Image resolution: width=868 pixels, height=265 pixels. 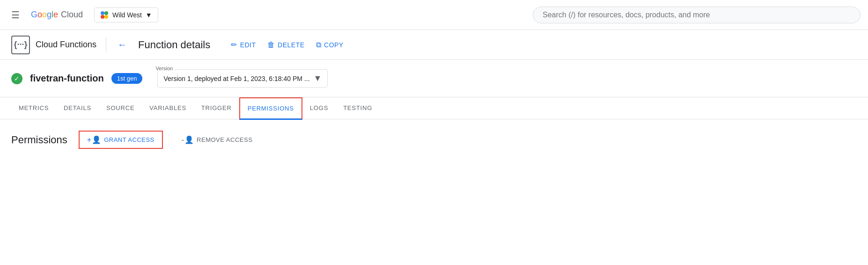 What do you see at coordinates (15, 15) in the screenshot?
I see `menu-icon: ☰` at bounding box center [15, 15].